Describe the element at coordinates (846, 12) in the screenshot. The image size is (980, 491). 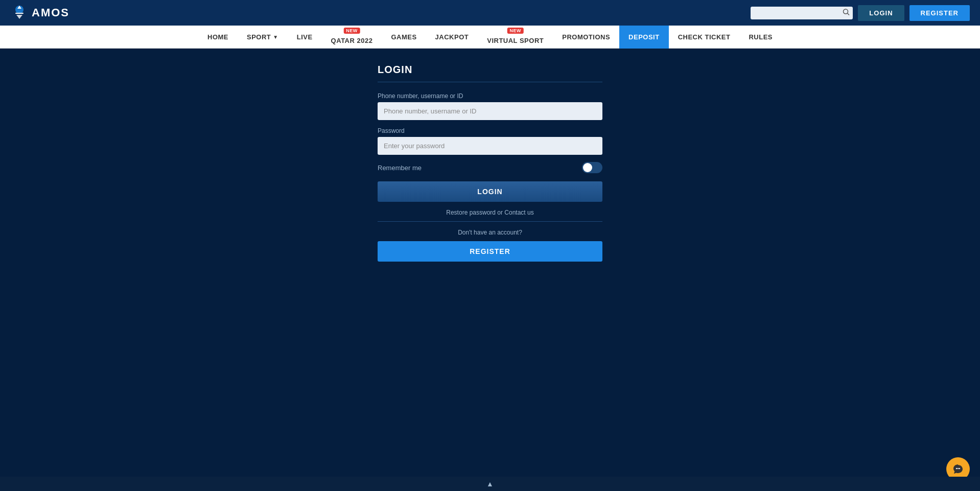
I see `search-icon` at that location.